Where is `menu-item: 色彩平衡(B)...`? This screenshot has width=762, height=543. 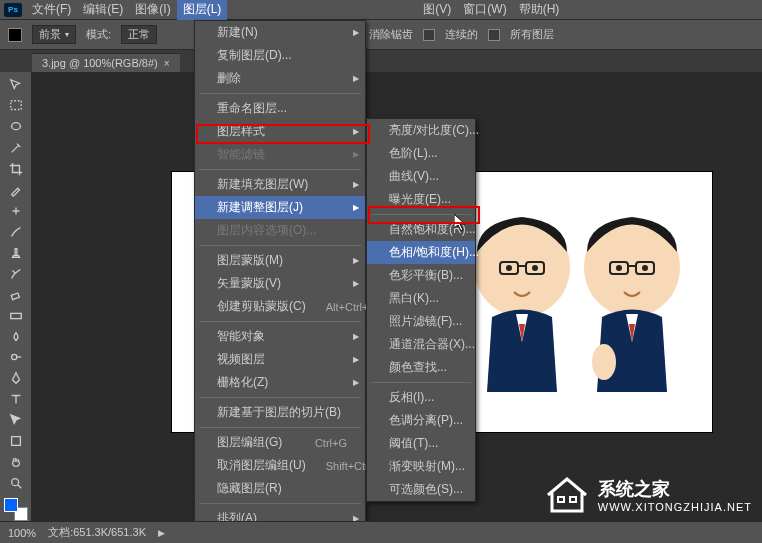
menu-item: 色彩平衡(B)... is located at coordinates (421, 276).